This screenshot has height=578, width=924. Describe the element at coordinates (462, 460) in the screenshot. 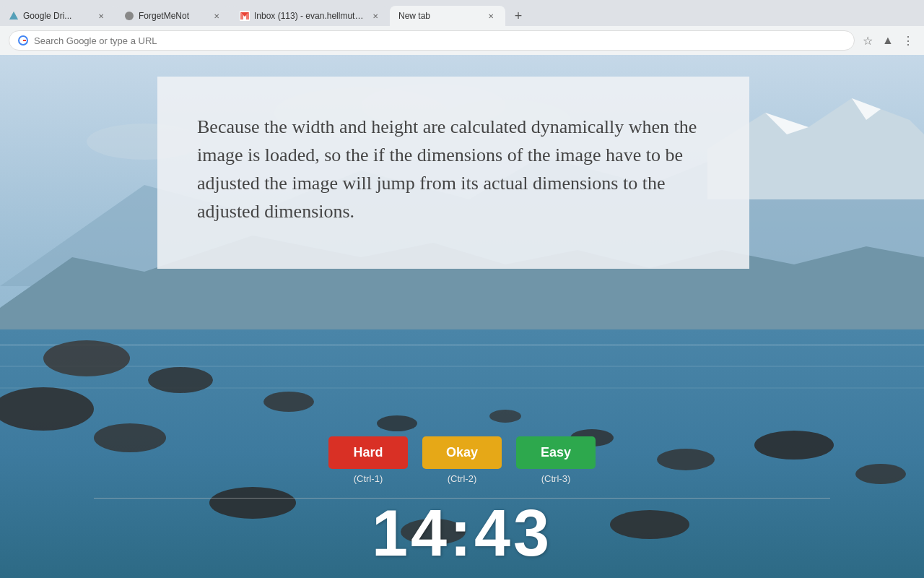

I see `difficulty-buttons: Hard (Ctrl-1) Okay (Ctrl-2) Easy (Ctrl-3…` at that location.